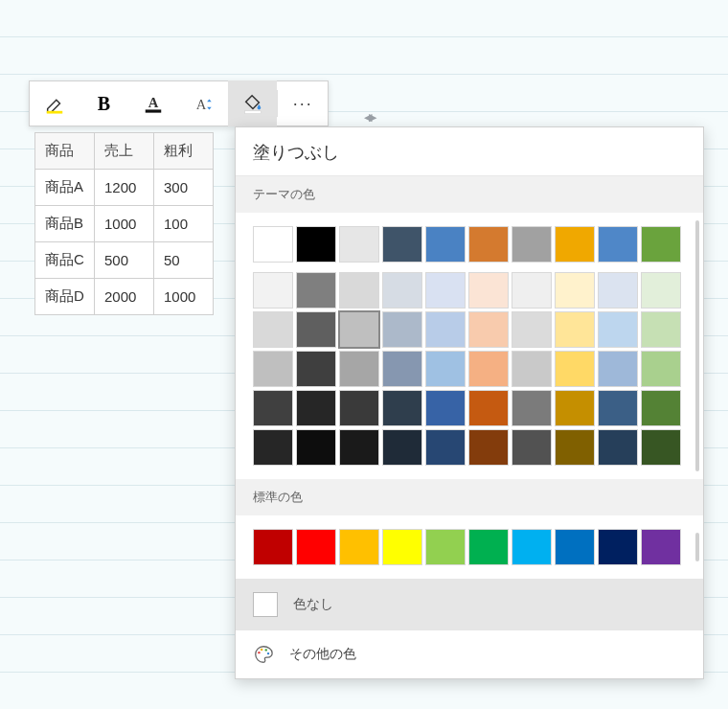  What do you see at coordinates (184, 151) in the screenshot?
I see `table-header: 粗利` at bounding box center [184, 151].